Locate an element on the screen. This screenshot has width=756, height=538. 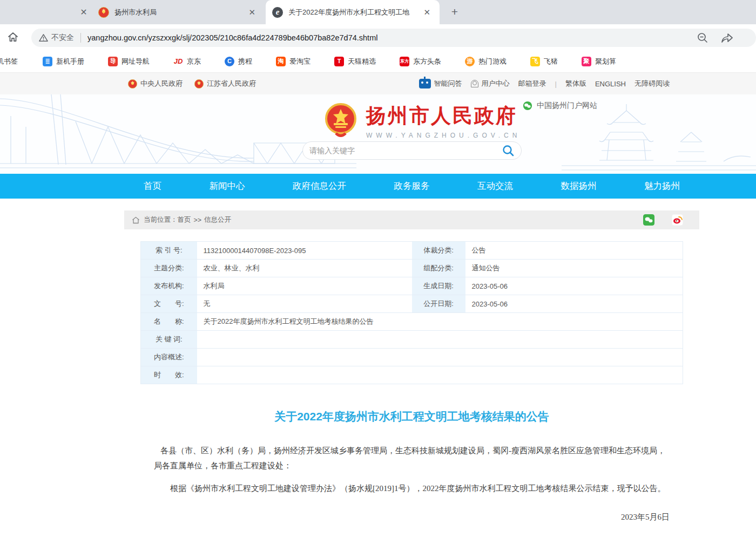
bookmark-tmall: T 天猫精选 is located at coordinates (355, 62).